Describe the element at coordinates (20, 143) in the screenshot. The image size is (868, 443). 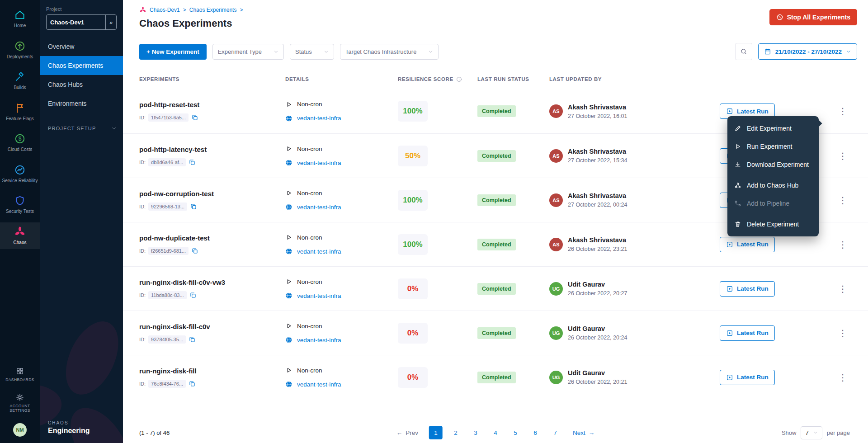
I see `nav-cloud-costs: Cloud Costs` at that location.